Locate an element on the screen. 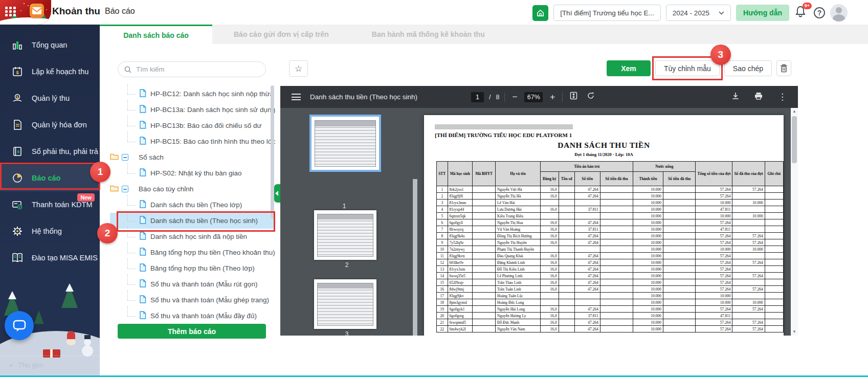 The width and height of the screenshot is (868, 377). search-box is located at coordinates (192, 70).